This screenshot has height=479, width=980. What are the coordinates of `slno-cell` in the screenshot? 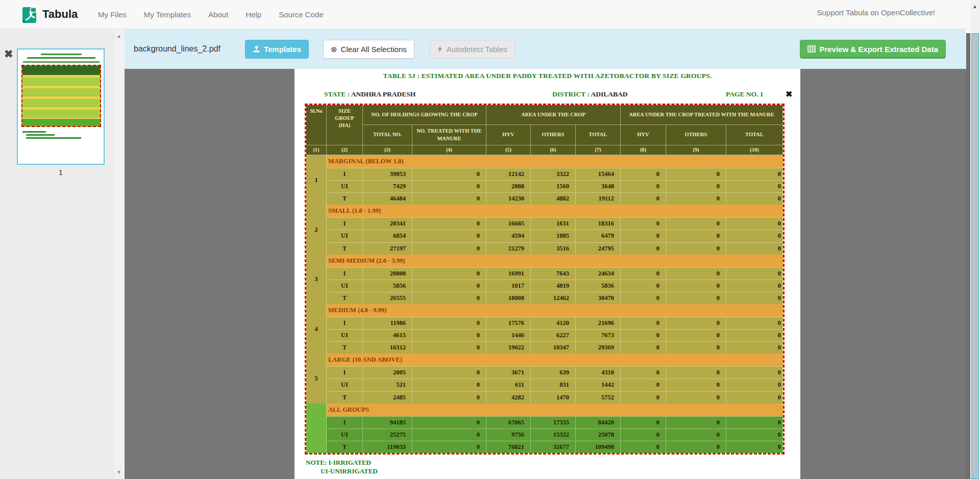 It's located at (316, 428).